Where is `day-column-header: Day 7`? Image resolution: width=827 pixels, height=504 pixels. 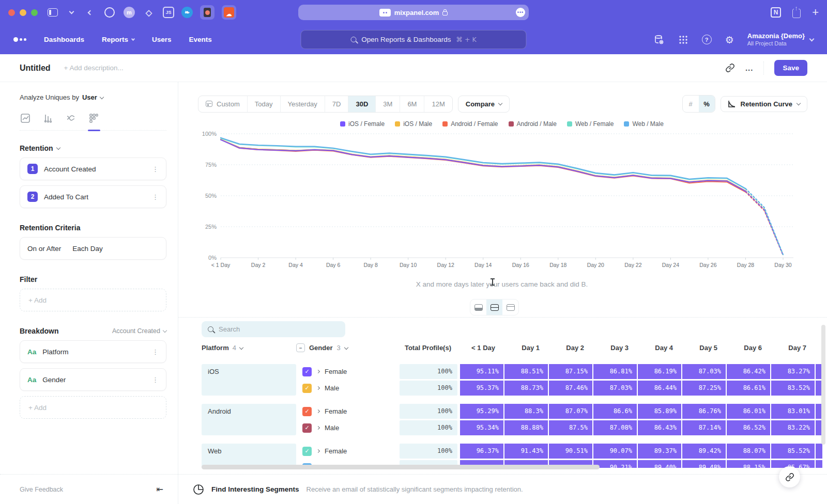
day-column-header: Day 7 is located at coordinates (791, 348).